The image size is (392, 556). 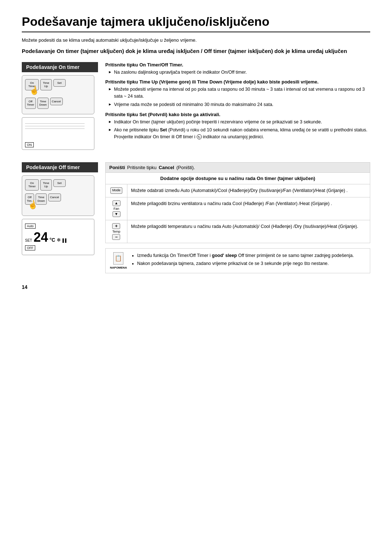 What do you see at coordinates (58, 134) in the screenshot?
I see `on-timer-display: ON` at bounding box center [58, 134].